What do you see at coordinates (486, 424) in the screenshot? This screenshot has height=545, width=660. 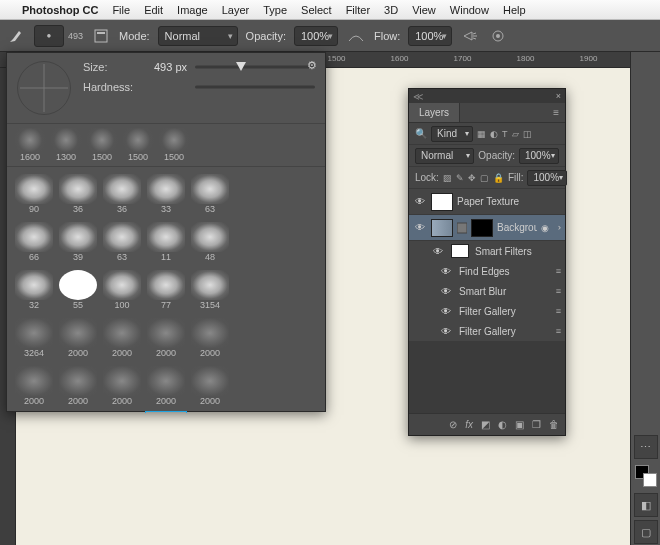 I see `mask-icon: ◩` at bounding box center [486, 424].